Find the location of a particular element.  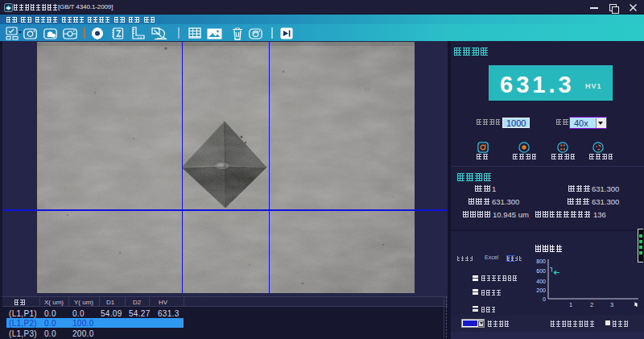

svg-text: 600 is located at coordinates (541, 271).